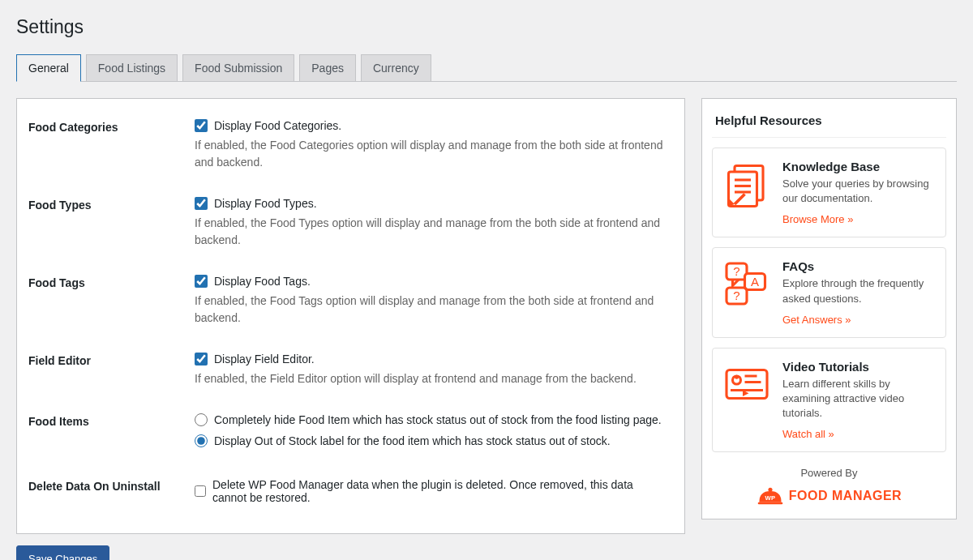  Describe the element at coordinates (431, 154) in the screenshot. I see `desc-food-categories: If enabled, the Food Categories option w…` at that location.